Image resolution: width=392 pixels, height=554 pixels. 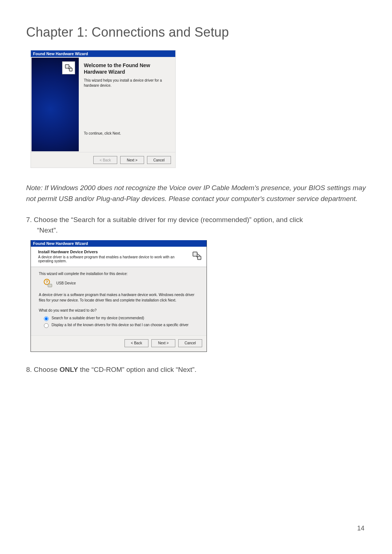 I want to click on wizard1-titlebar: Found New Hardware Wizard, so click(x=103, y=54).